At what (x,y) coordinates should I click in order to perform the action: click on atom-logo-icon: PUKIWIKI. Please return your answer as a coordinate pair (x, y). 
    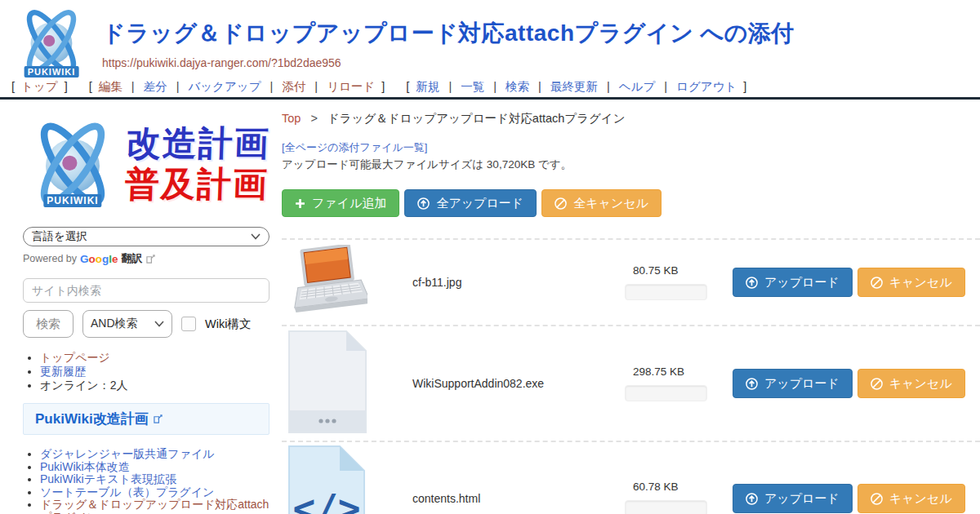
    Looking at the image, I should click on (73, 164).